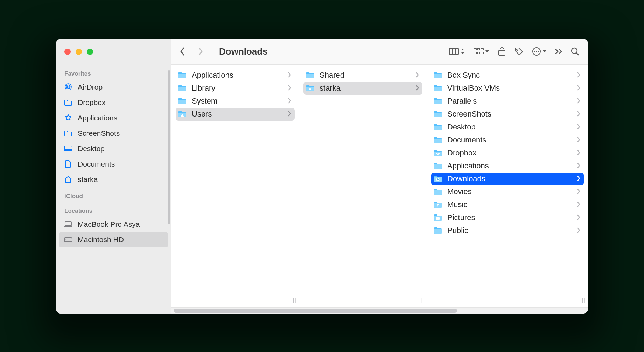 This screenshot has width=644, height=352. What do you see at coordinates (169, 147) in the screenshot?
I see `sidebar-scrollbar` at bounding box center [169, 147].